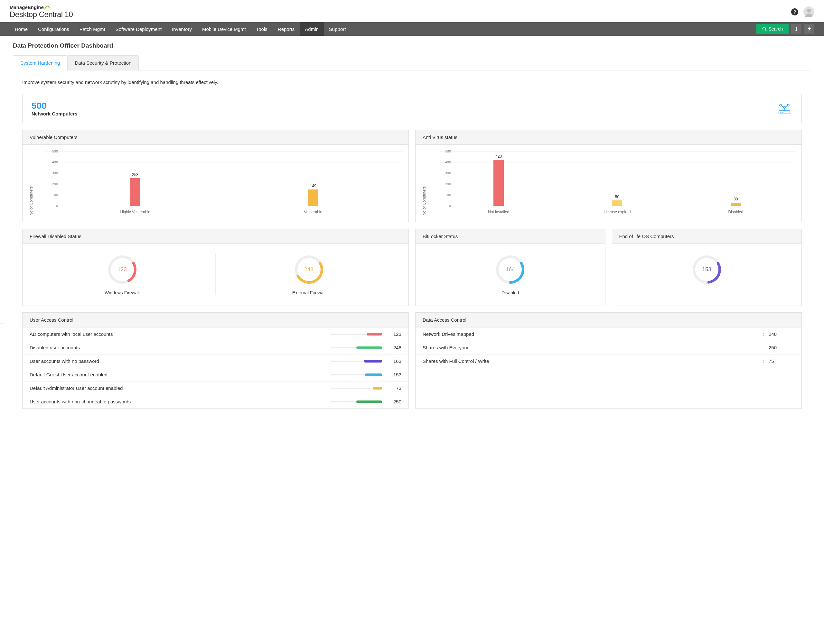  I want to click on intro-text: Improve system security and network scru…, so click(412, 87).